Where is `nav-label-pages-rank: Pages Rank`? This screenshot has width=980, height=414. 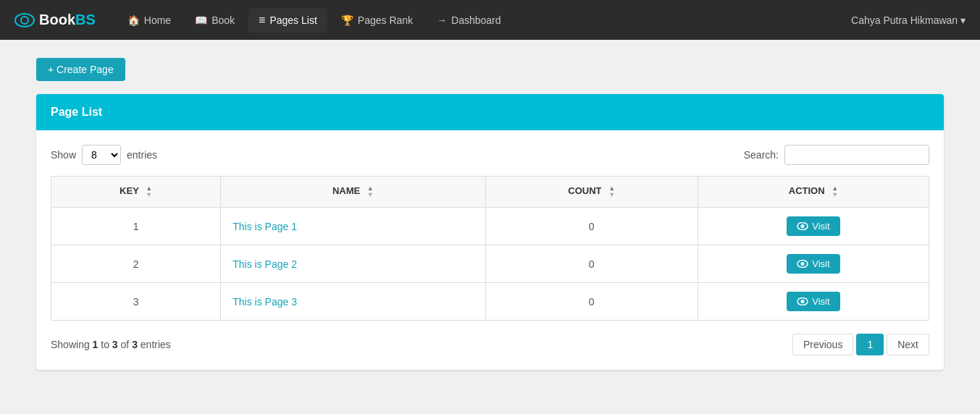 nav-label-pages-rank: Pages Rank is located at coordinates (385, 20).